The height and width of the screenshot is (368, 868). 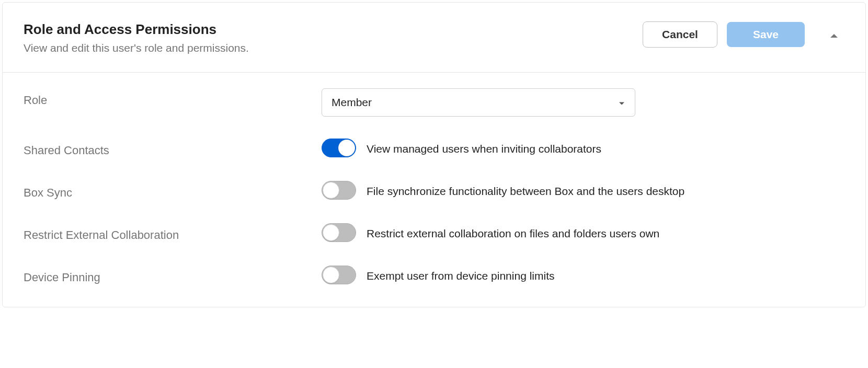 I want to click on collapse-toggle, so click(x=834, y=34).